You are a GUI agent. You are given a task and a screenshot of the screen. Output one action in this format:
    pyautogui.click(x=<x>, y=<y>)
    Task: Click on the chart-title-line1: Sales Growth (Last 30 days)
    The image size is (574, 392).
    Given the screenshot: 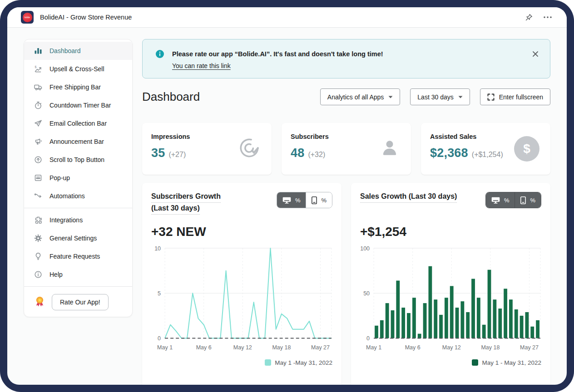 What is the action you would take?
    pyautogui.click(x=409, y=197)
    